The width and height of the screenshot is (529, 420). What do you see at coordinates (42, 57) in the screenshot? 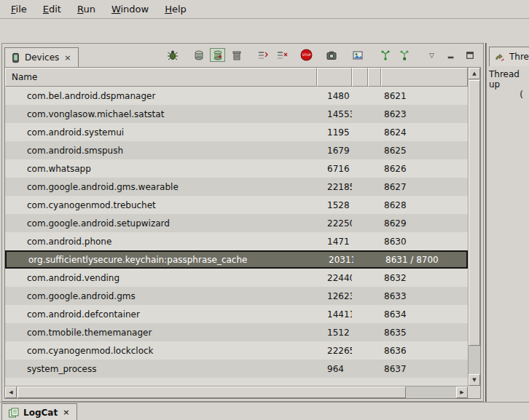
I see `tab-devices: Devices ×` at bounding box center [42, 57].